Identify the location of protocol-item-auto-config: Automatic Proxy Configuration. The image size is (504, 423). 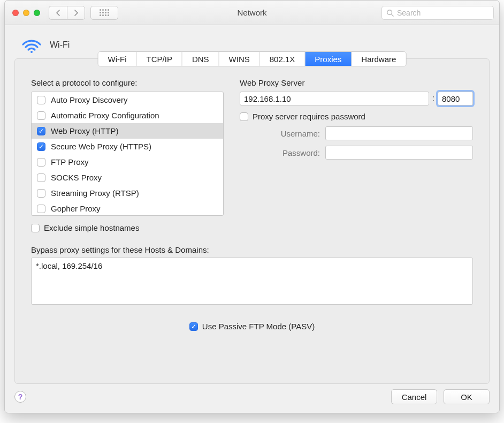
(127, 116).